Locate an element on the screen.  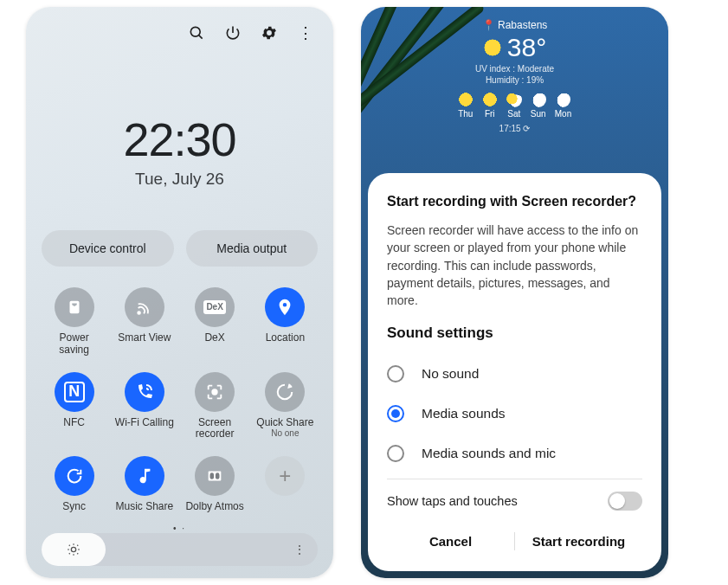
dialog-title: Start recording with Screen recorder? is located at coordinates (514, 202).